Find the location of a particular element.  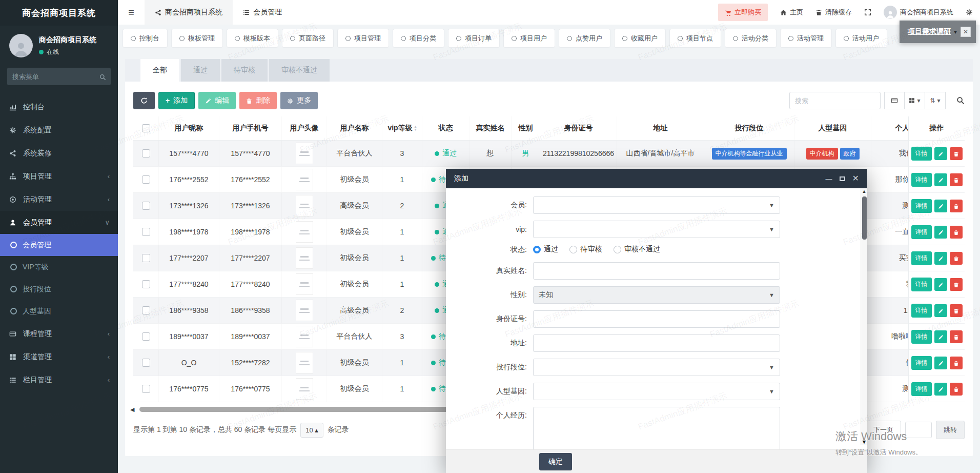

jump-button: 跳转 is located at coordinates (950, 430).